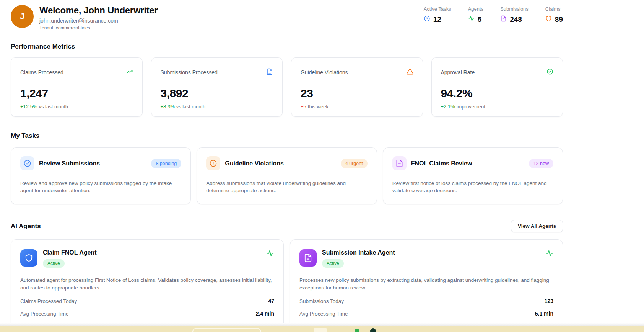 The image size is (644, 332). What do you see at coordinates (189, 72) in the screenshot?
I see `metric-label: Submissions Processed` at bounding box center [189, 72].